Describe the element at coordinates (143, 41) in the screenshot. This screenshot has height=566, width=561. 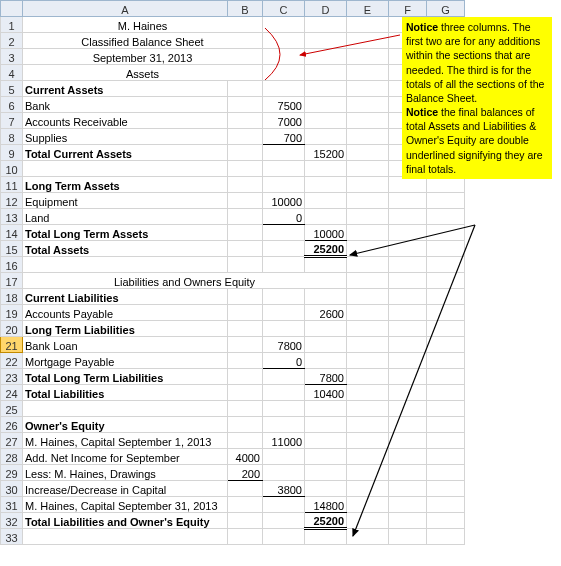
I see `subtitle: Classified Balance Sheet` at that location.